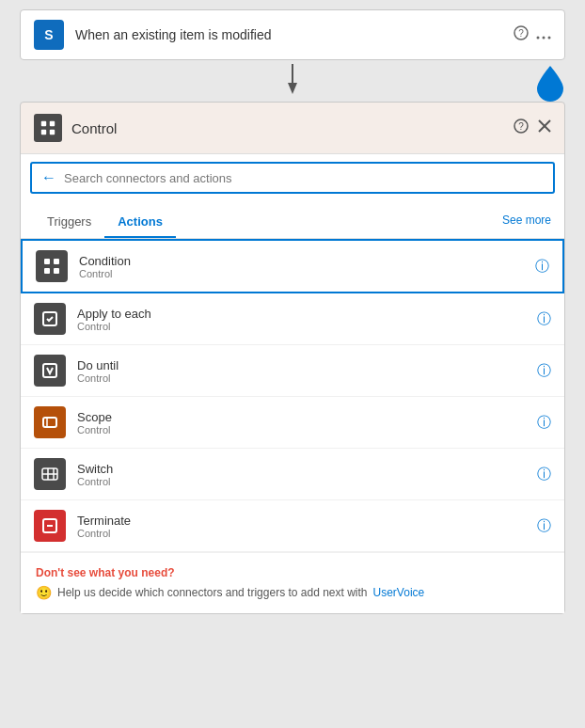  Describe the element at coordinates (52, 266) in the screenshot. I see `condition-icon` at that location.